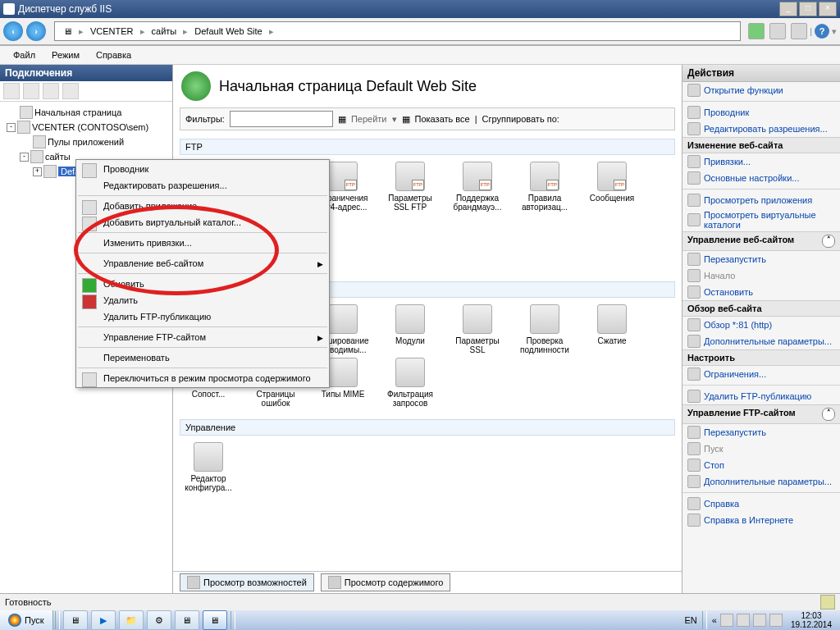 The height and width of the screenshot is (630, 840). What do you see at coordinates (203, 284) in the screenshot?
I see `context-menu-item: Обновить` at bounding box center [203, 284].